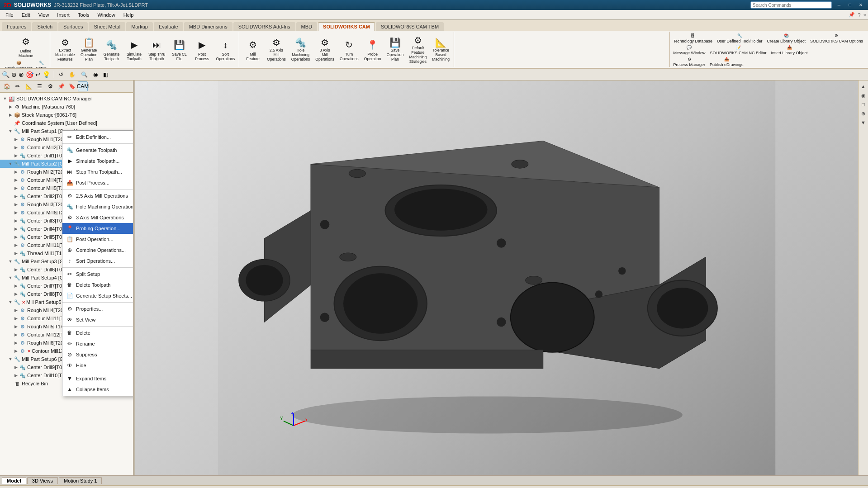  I want to click on ctx-suppress: ⊘ Suppress, so click(98, 355).